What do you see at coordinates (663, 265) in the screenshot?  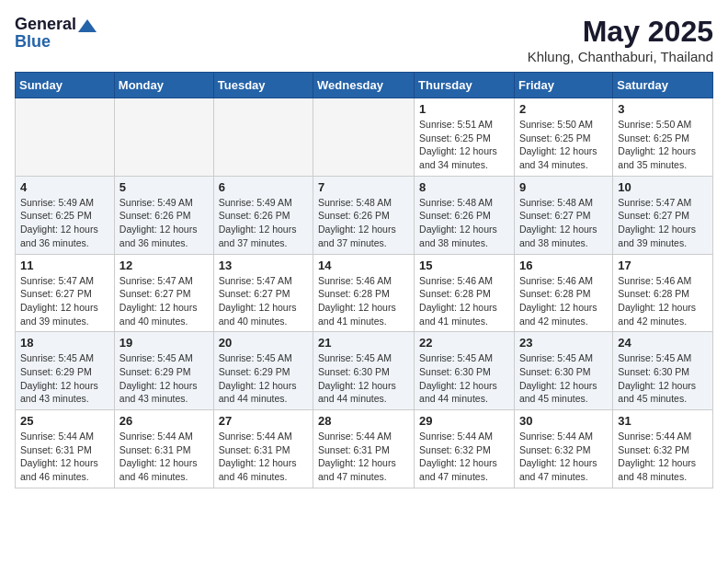 I see `day-number: 17` at bounding box center [663, 265].